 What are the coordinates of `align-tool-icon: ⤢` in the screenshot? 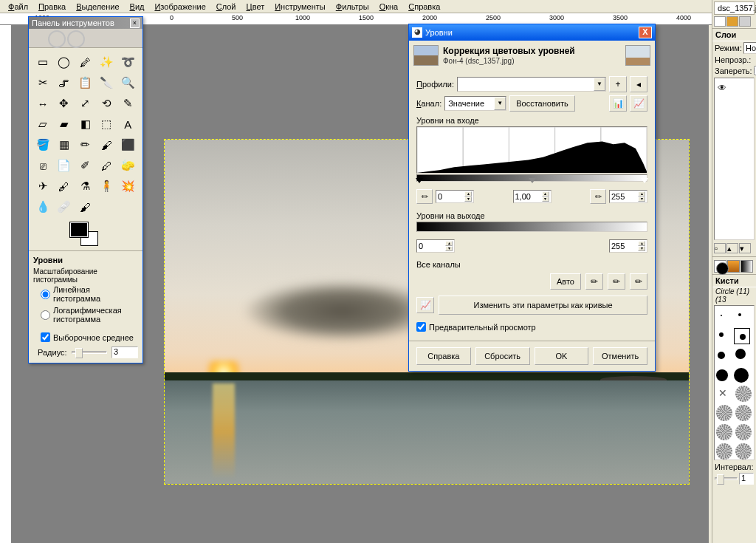 It's located at (86, 103).